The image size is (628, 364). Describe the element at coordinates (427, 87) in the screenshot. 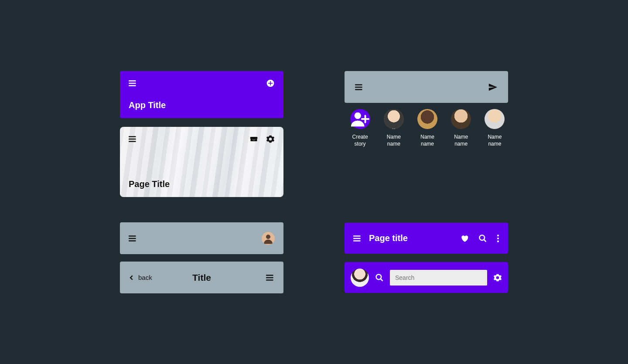

I see `toolbar-send` at that location.